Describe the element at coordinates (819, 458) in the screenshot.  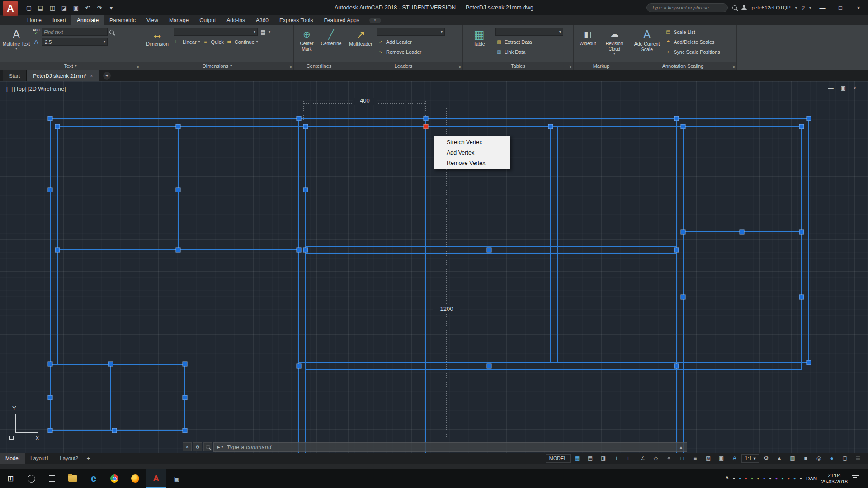
I see `isolate-objects-icon: ◎` at that location.